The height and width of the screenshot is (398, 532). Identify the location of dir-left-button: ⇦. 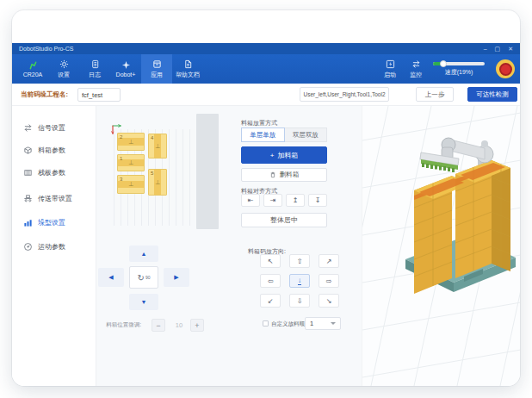
(270, 281).